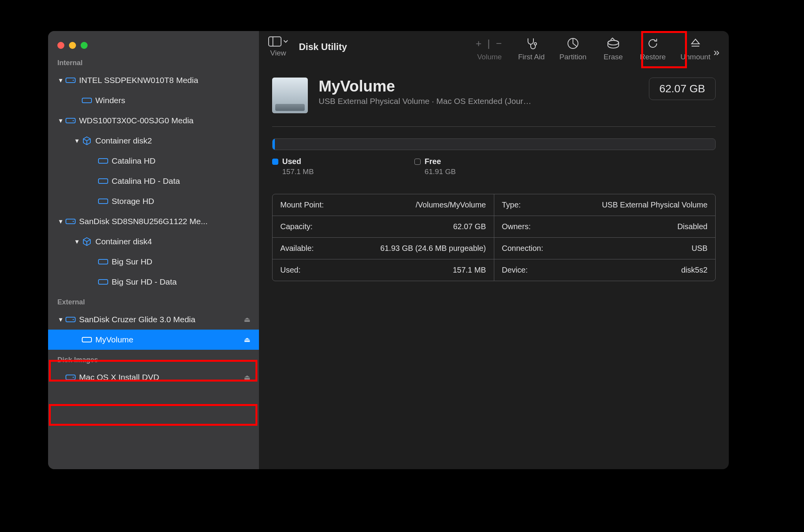 The image size is (804, 532). Describe the element at coordinates (143, 282) in the screenshot. I see `volume-label: Big Sur HD - Data` at that location.